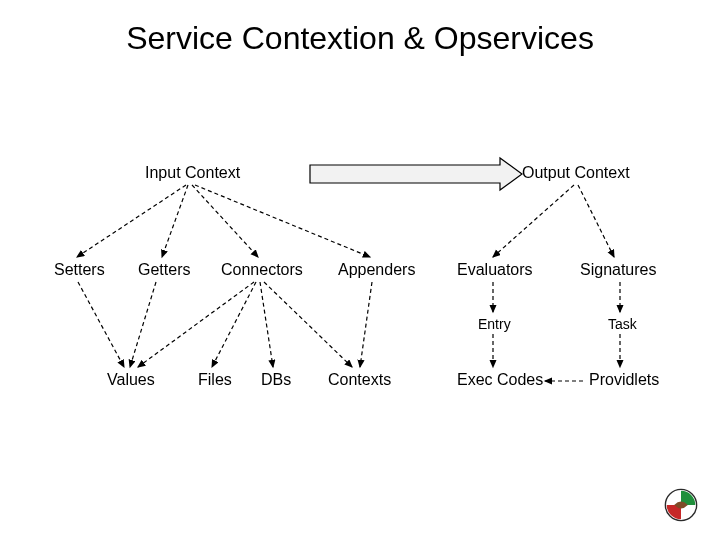 The width and height of the screenshot is (720, 540). Describe the element at coordinates (495, 270) in the screenshot. I see `label-evaluators: Evaluators` at that location.